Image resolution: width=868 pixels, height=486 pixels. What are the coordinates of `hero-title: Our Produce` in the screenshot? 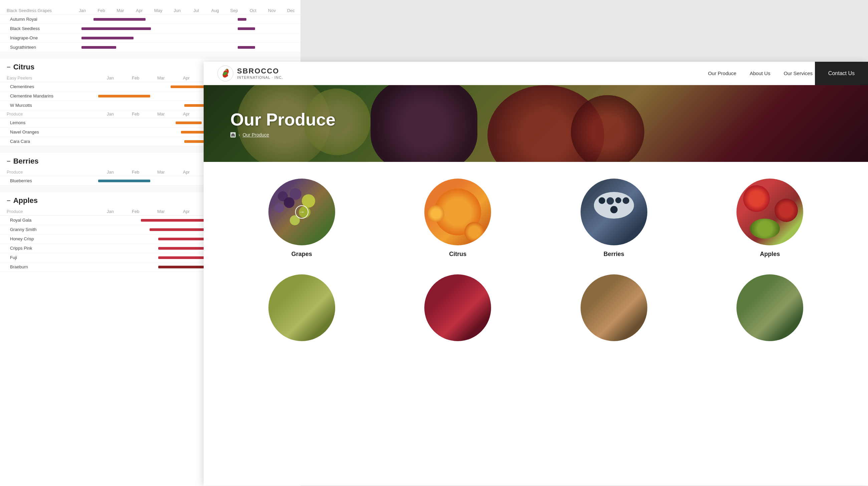 It's located at (283, 120).